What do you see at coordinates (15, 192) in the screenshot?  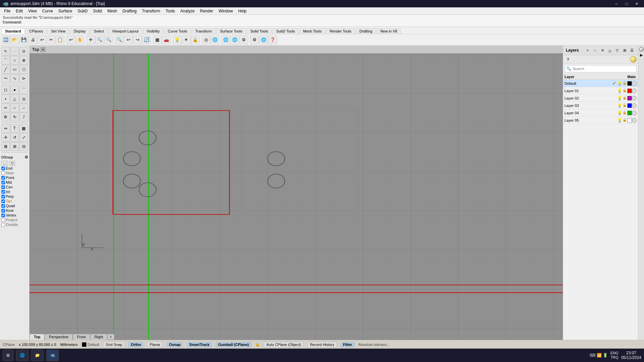 I see `snap-int: Int` at bounding box center [15, 192].